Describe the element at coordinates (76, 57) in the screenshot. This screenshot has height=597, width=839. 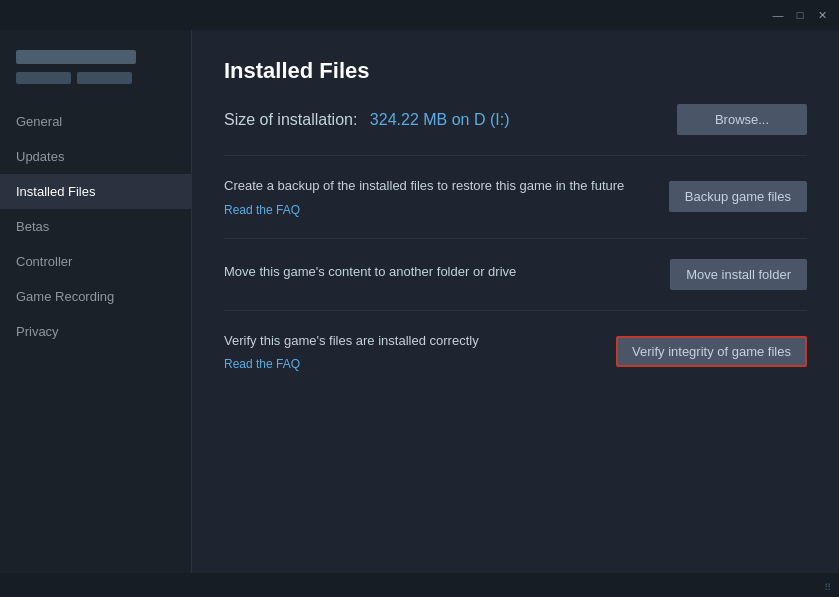
I see `sidebar-game-title-placeholder` at that location.